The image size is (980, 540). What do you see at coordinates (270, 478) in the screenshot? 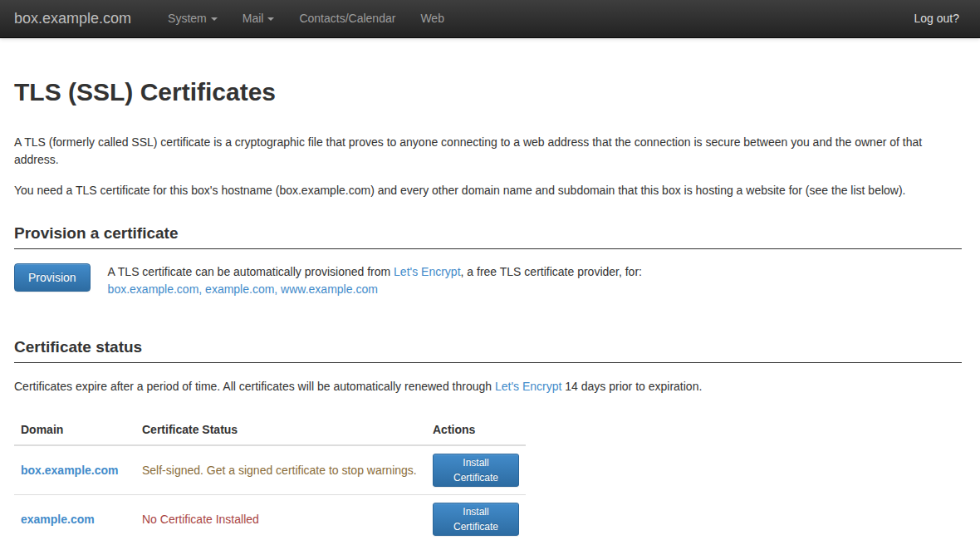
I see `certificate-table: Domain Certificate Status Actions box.ex…` at bounding box center [270, 478].